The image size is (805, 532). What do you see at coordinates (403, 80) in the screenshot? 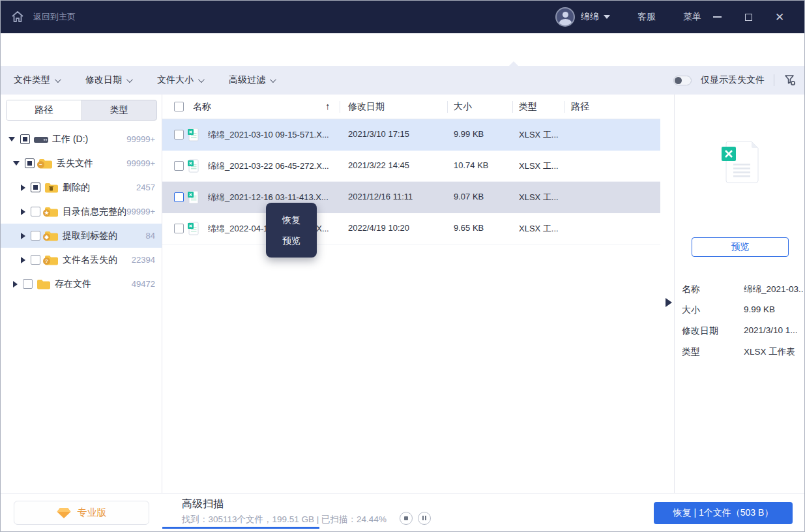
I see `filter-bar: 文件类型 修改日期 文件大小 高级过滤 仅显示丢失文件` at bounding box center [403, 80].